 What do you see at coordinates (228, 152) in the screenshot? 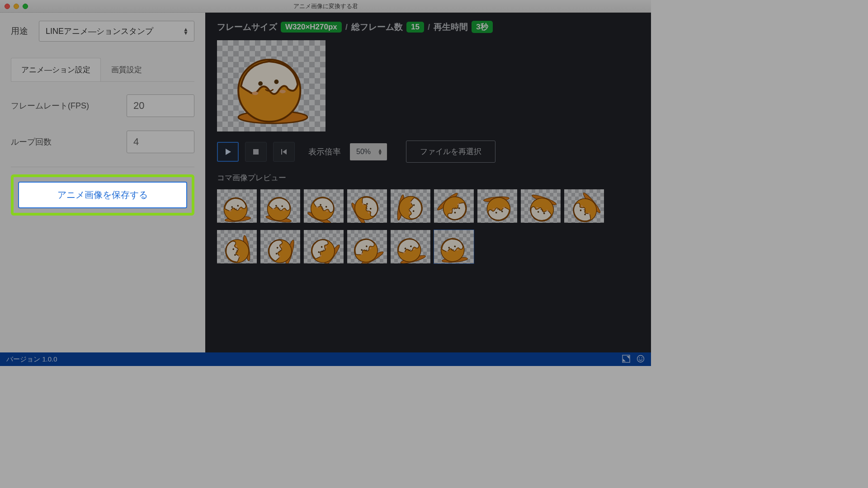
I see `play-button` at bounding box center [228, 152].